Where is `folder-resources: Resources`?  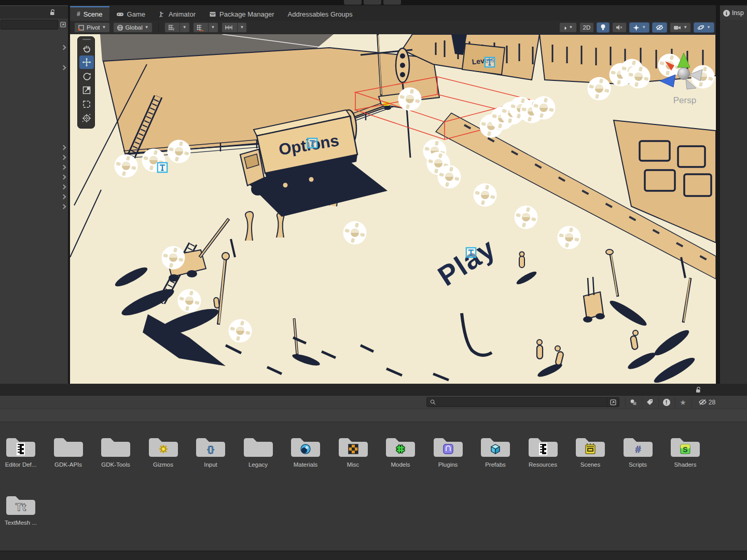
folder-resources: Resources is located at coordinates (543, 451).